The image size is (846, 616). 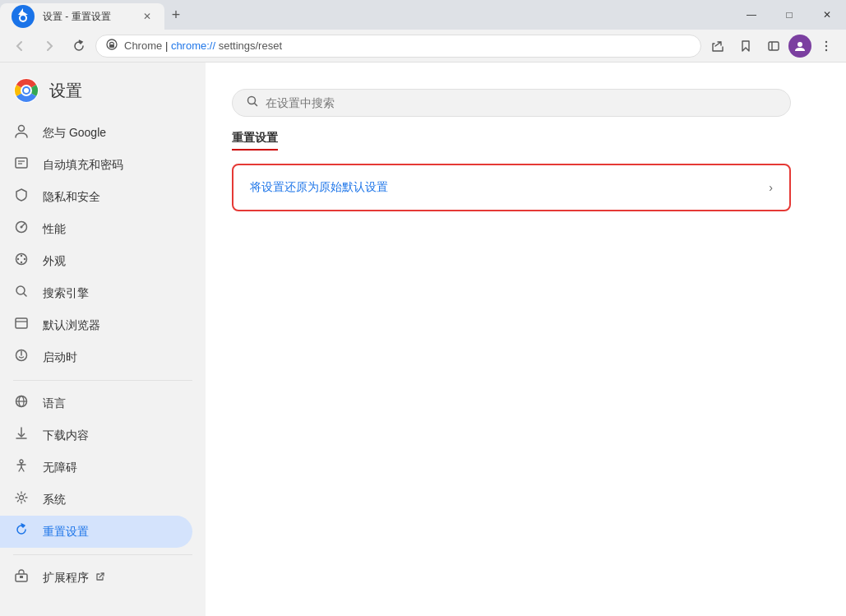 I want to click on sidebar-item-privacy: 隐私和安全, so click(x=96, y=197).